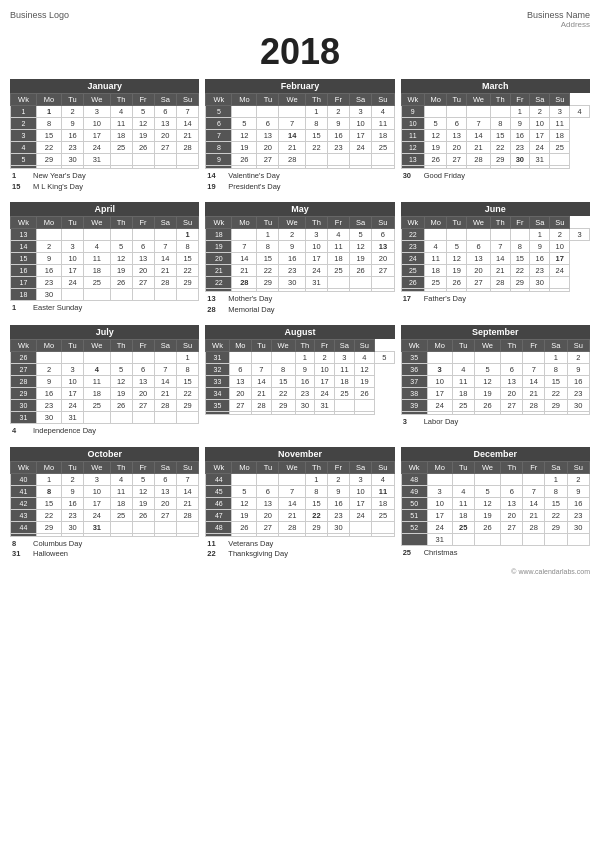 Image resolution: width=600 pixels, height=850 pixels. What do you see at coordinates (300, 176) in the screenshot?
I see `holiday-item: 14Valentine's Day` at bounding box center [300, 176].